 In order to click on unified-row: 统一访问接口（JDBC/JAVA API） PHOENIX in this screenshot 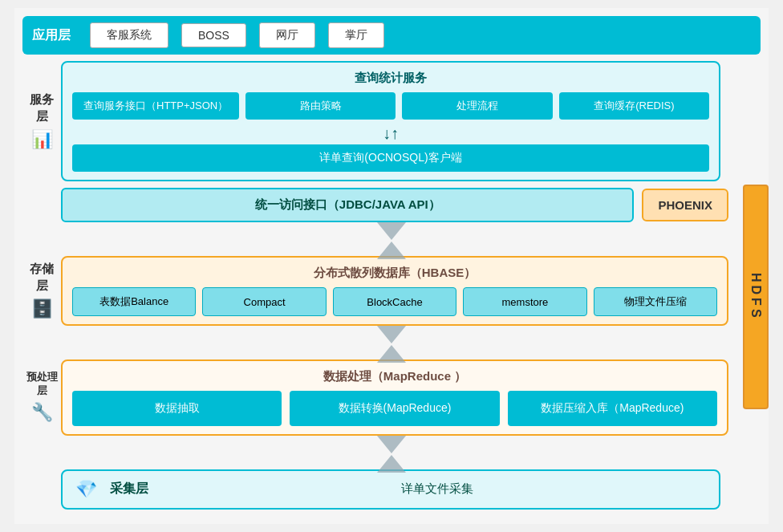, I will do `click(392, 205)`.